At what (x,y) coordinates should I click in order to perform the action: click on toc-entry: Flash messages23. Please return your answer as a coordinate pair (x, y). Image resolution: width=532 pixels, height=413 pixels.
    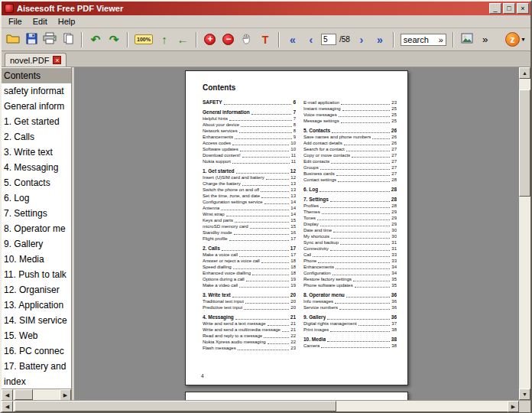
    Looking at the image, I should click on (249, 348).